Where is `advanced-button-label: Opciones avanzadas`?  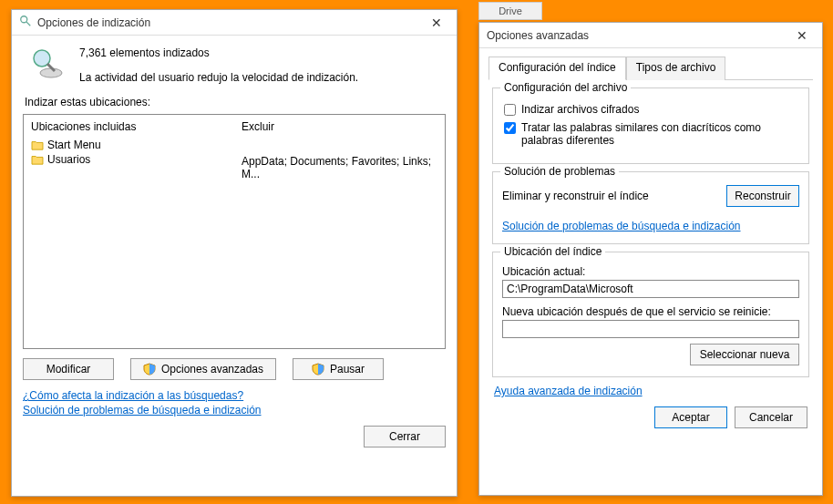
advanced-button-label: Opciones avanzadas is located at coordinates (212, 369).